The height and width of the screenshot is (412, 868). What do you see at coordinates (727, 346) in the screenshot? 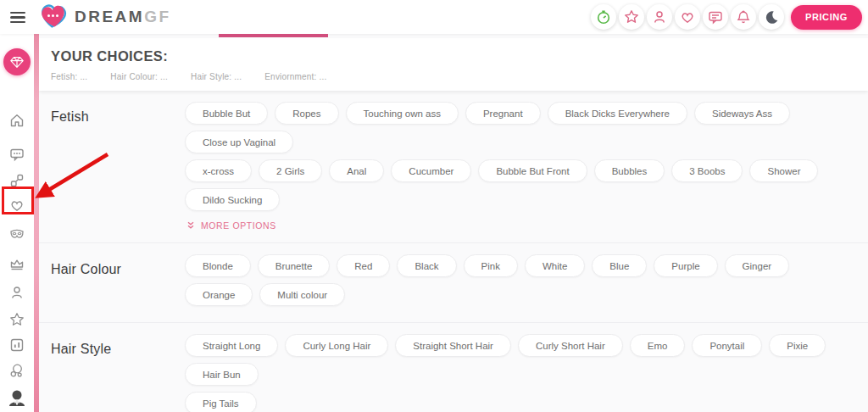
I see `option-pill: Ponytail` at bounding box center [727, 346].